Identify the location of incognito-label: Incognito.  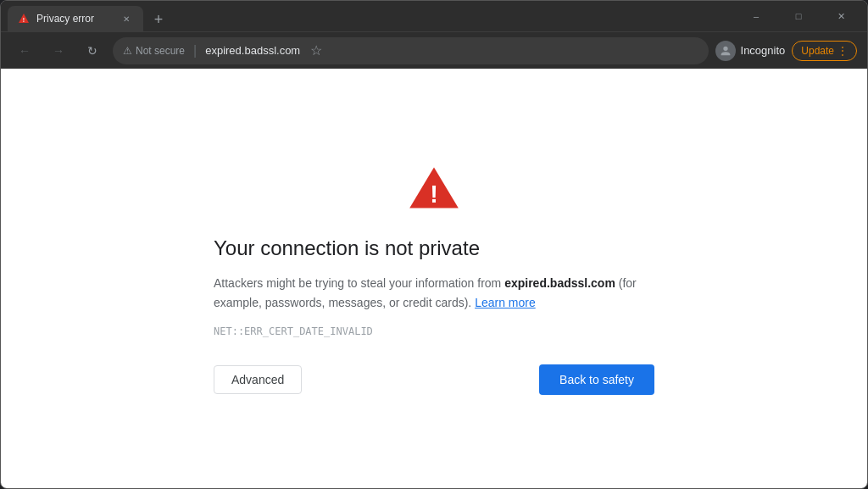
(763, 51).